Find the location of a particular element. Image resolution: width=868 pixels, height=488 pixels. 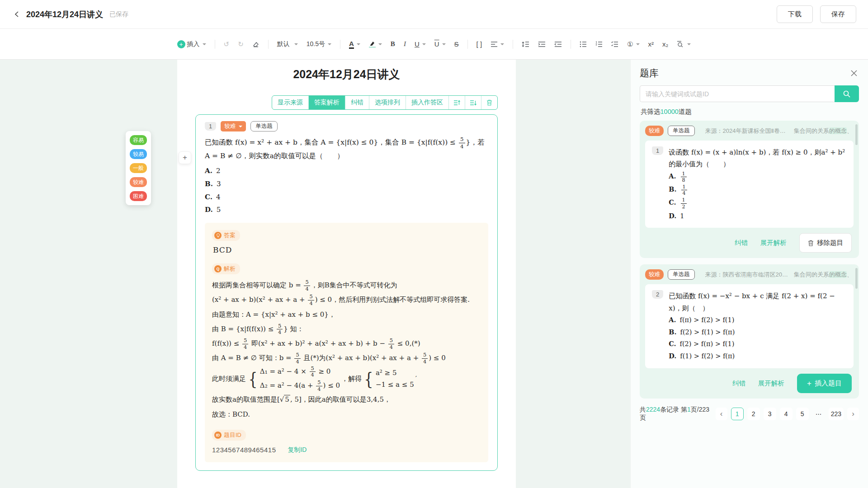

underline-button: U is located at coordinates (420, 44).